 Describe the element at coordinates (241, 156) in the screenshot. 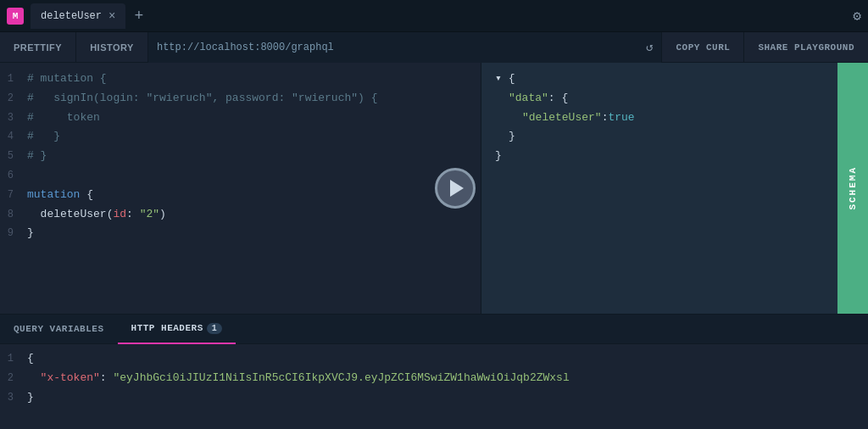

I see `code-line: 5 # }` at that location.